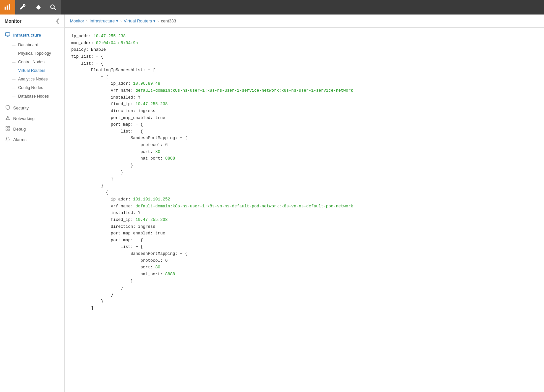  Describe the element at coordinates (304, 21) in the screenshot. I see `breadcrumb-bar: Monitor › Infrastructure ▾ › Virtual Rou…` at that location.